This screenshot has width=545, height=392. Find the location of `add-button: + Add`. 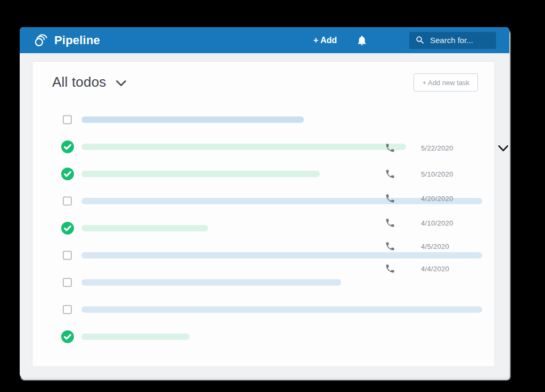

add-button: + Add is located at coordinates (325, 40).